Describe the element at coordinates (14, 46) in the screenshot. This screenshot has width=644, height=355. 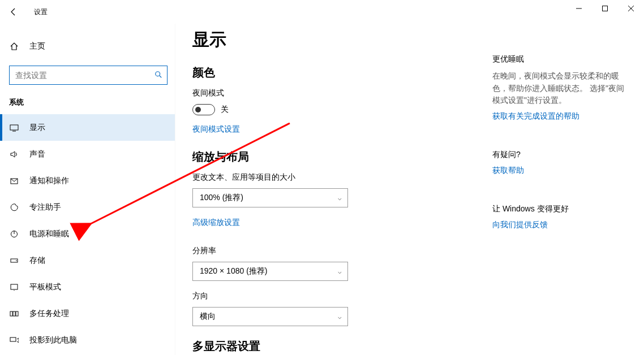
I see `home-icon` at that location.